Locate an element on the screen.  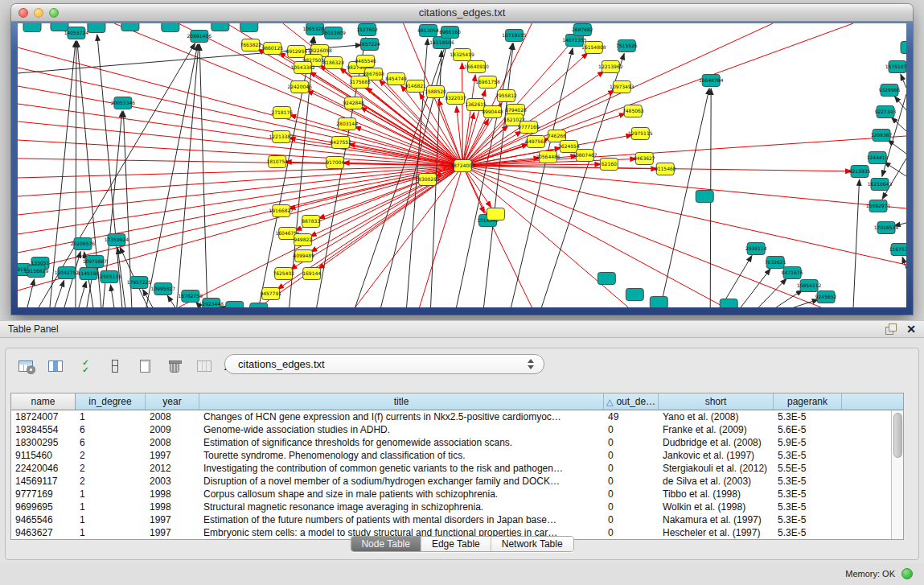
cell-year: 1998 is located at coordinates (172, 507).